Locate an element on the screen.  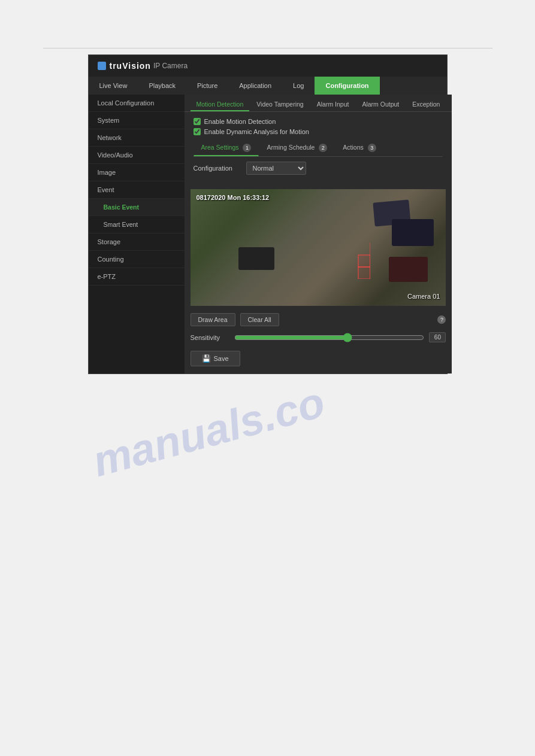
camera-timestamp: 08172020 Mon 16:33:12 is located at coordinates (233, 198).